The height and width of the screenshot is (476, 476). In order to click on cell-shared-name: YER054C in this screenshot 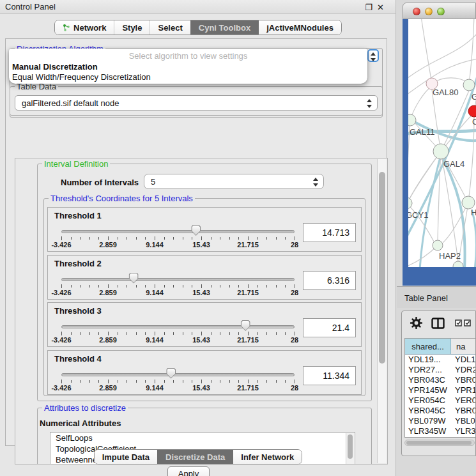, I will do `click(428, 401)`.